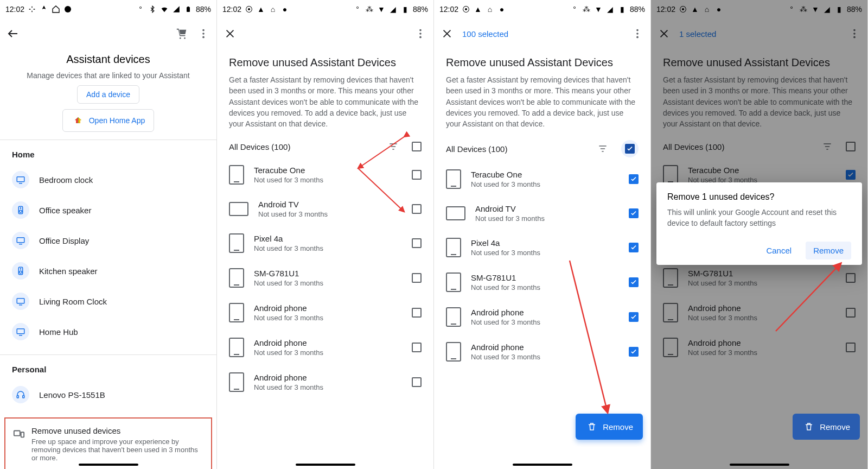  Describe the element at coordinates (108, 395) in the screenshot. I see `device-row: Lenovo PS-1551B` at that location.